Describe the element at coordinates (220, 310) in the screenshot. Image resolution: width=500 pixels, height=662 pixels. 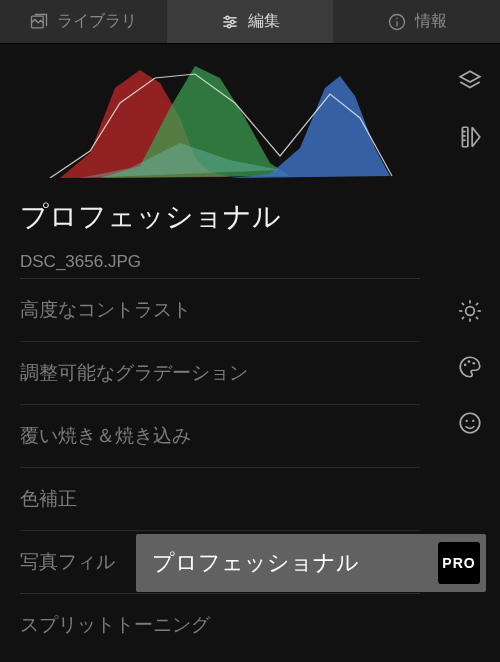
I see `adjustment-item: 高度なコントラスト` at that location.